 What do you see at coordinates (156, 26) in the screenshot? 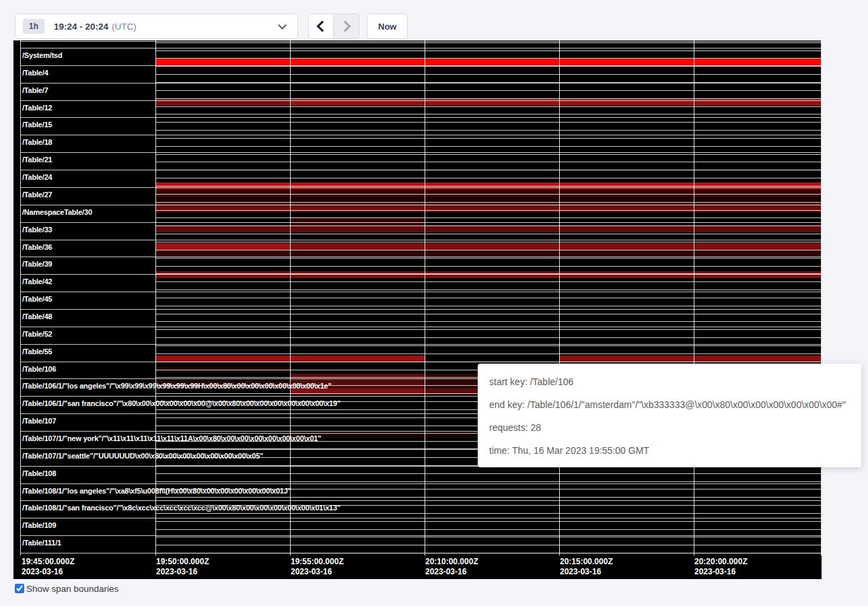
I see `time-range-selector: 1h 19:24 - 20:24 (UTC)` at bounding box center [156, 26].